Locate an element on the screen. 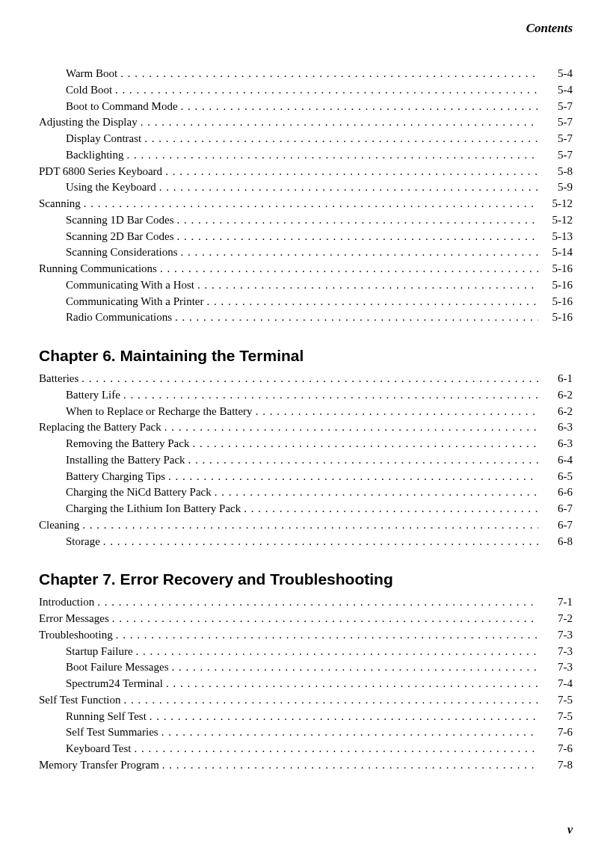  toc-entry: Scanning 2D Bar Codes5-13 is located at coordinates (306, 237).